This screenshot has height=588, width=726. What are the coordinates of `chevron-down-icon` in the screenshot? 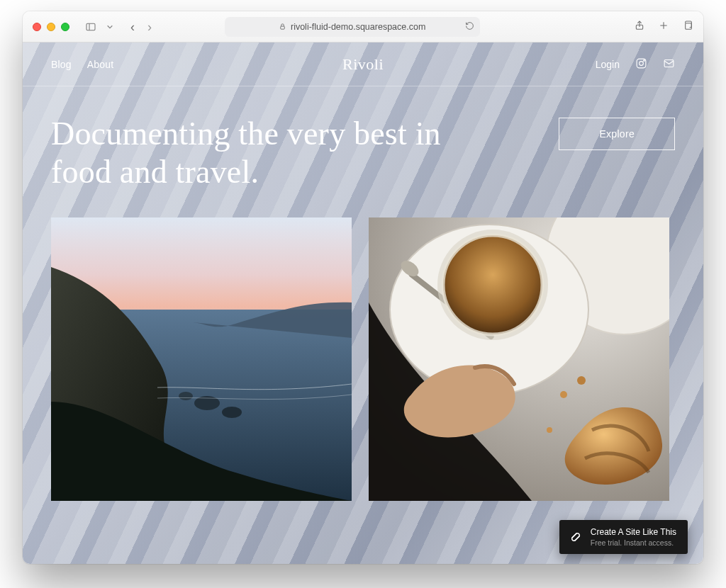 It's located at (110, 27).